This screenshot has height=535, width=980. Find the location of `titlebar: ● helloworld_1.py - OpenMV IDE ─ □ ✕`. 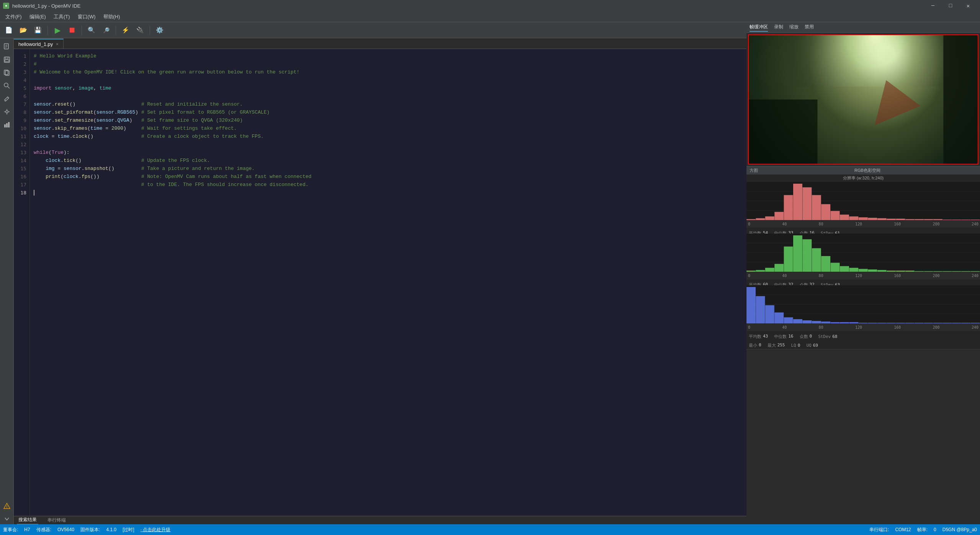

titlebar: ● helloworld_1.py - OpenMV IDE ─ □ ✕ is located at coordinates (490, 6).